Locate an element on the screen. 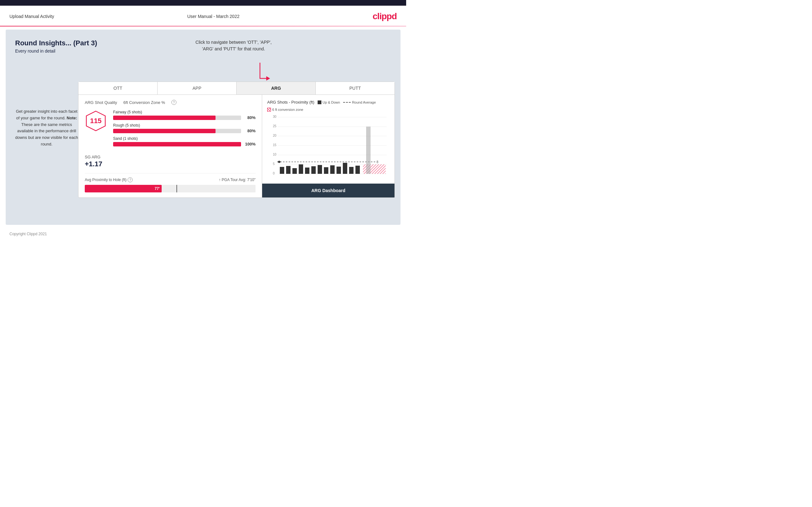  bar-row-fairway: Fairway (5 shots) 80% is located at coordinates (185, 115).